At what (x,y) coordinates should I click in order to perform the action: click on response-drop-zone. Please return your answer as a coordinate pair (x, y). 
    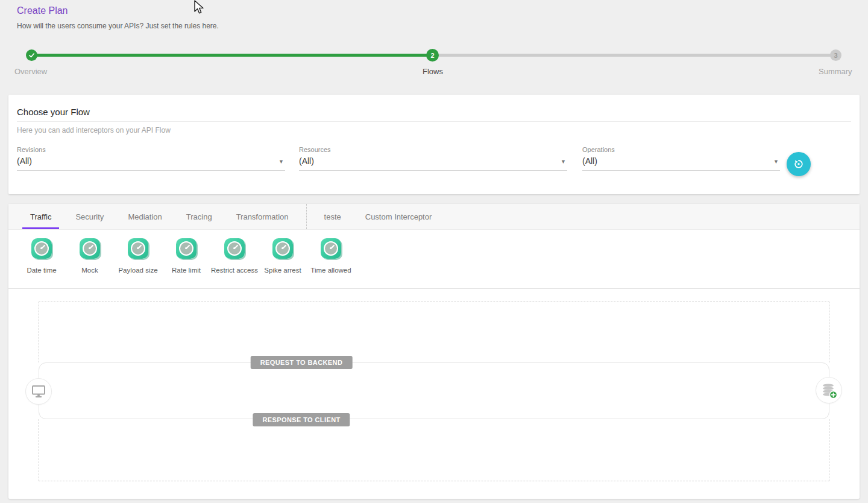
    Looking at the image, I should click on (434, 450).